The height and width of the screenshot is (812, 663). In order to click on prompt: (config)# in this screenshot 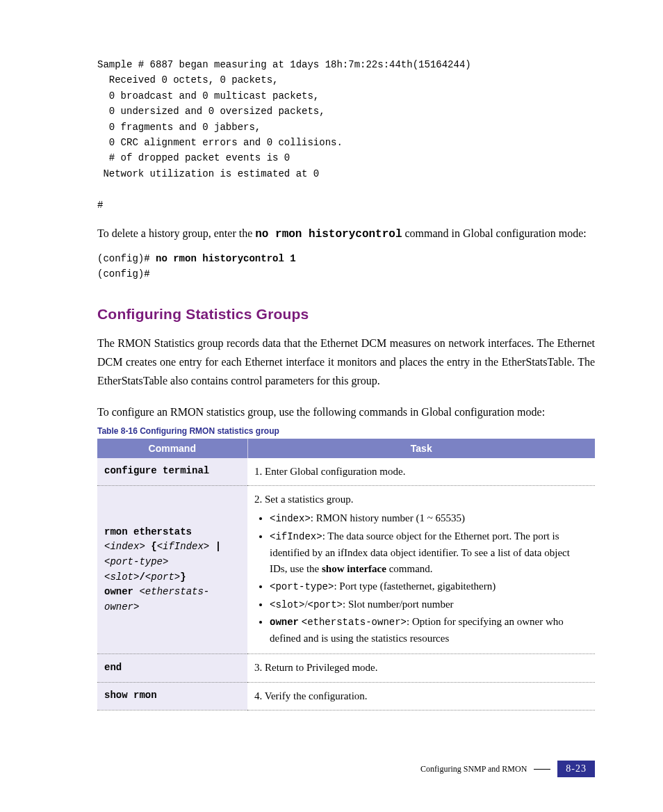, I will do `click(126, 259)`.